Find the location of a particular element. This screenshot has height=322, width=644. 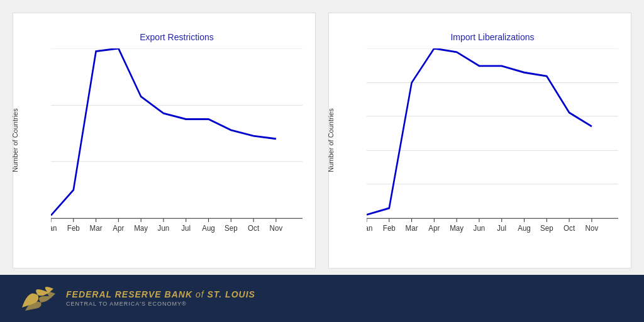

footer: FEDERAL RESERVE BANK of ST. LOUIS CENTRA… is located at coordinates (322, 298).